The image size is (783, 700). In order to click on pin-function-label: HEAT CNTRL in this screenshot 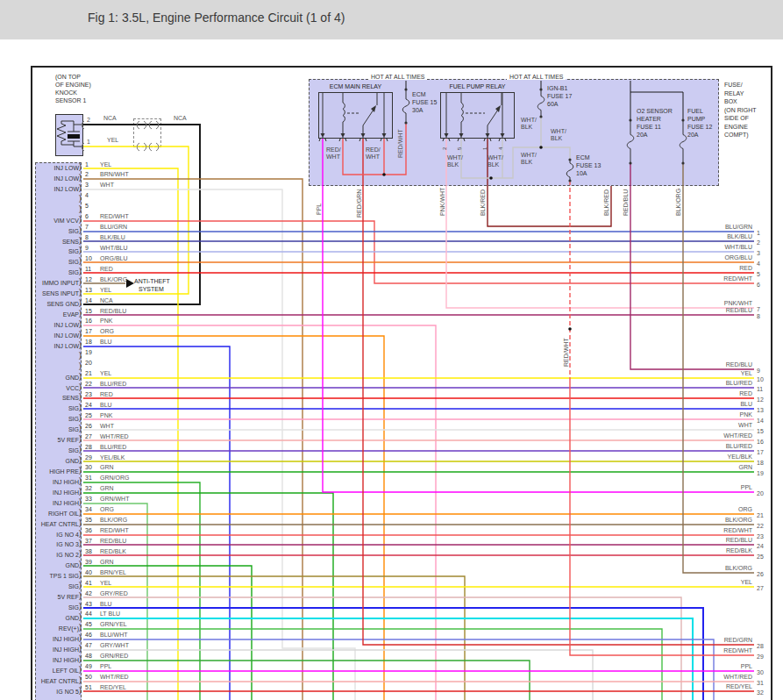, I will do `click(58, 525)`.